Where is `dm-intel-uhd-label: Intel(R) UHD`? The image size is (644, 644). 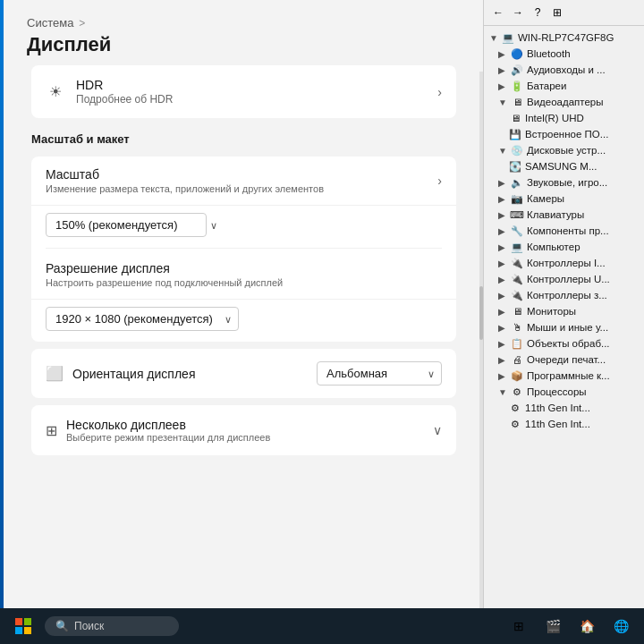
dm-intel-uhd-label: Intel(R) UHD is located at coordinates (555, 118).